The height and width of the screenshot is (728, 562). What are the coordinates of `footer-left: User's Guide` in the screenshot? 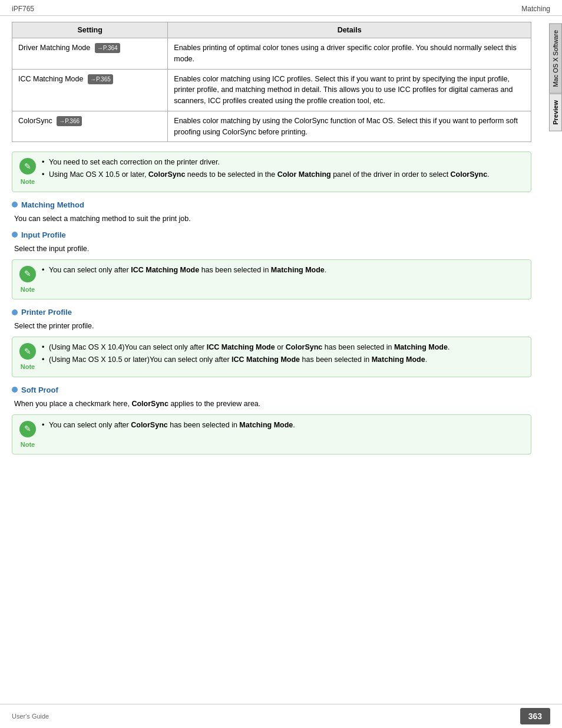 It's located at (31, 716).